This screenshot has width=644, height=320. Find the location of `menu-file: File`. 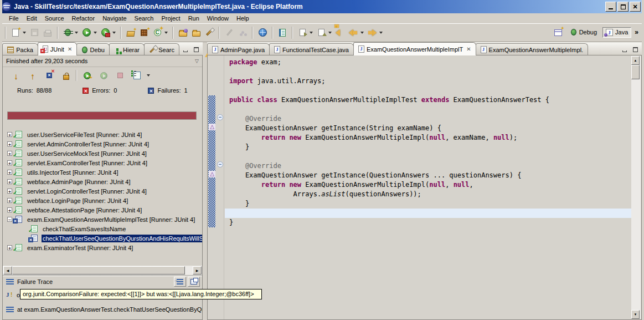

menu-file: File is located at coordinates (14, 18).